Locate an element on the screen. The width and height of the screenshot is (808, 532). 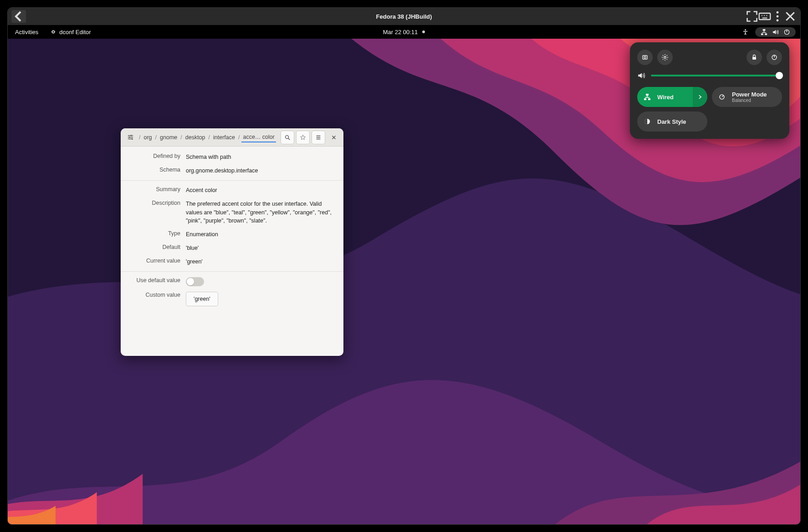
custom-value-combo: 'green' is located at coordinates (202, 299).